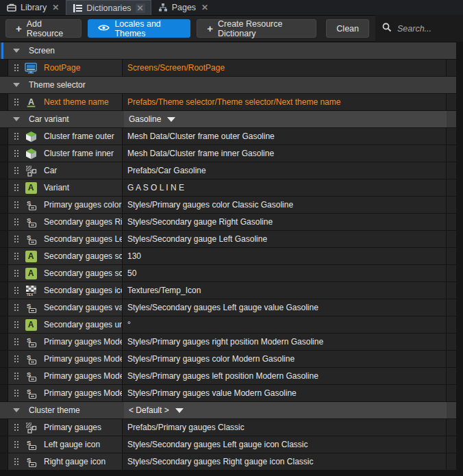 This screenshot has height=476, width=463. Describe the element at coordinates (228, 153) in the screenshot. I see `table-row: Cluster frame innerMesh Data/Cluster fra…` at that location.